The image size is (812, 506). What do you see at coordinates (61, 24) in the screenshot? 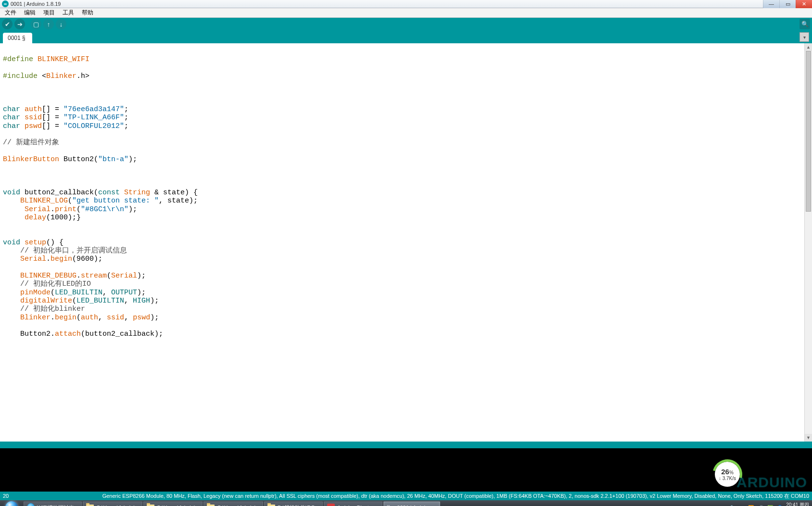
I see `save-button: ↓` at bounding box center [61, 24].